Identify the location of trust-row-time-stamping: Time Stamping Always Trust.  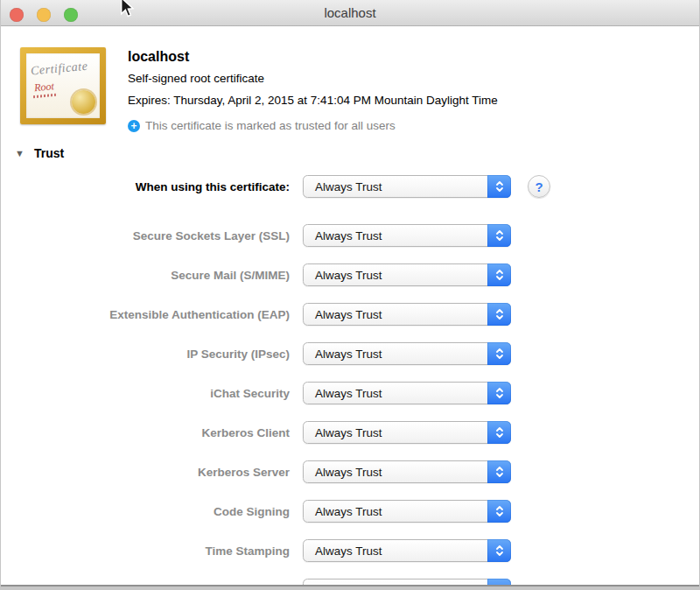
(350, 551).